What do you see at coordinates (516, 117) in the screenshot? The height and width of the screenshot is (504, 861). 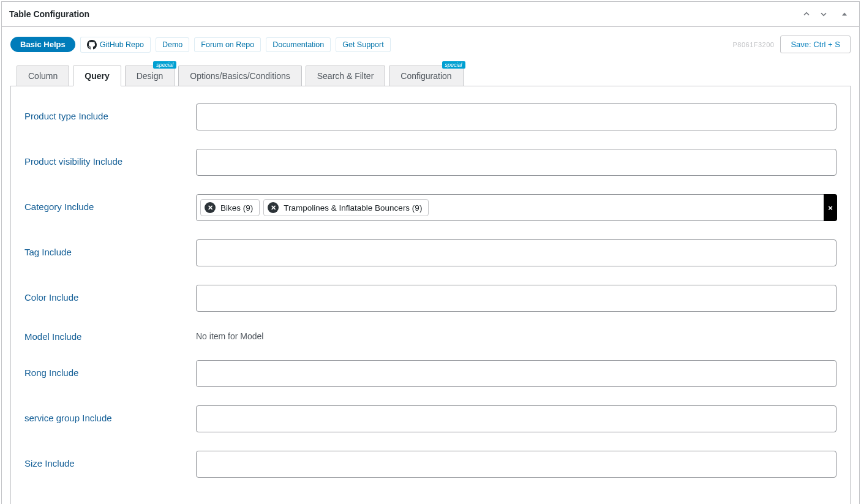 I see `field-product-type` at bounding box center [516, 117].